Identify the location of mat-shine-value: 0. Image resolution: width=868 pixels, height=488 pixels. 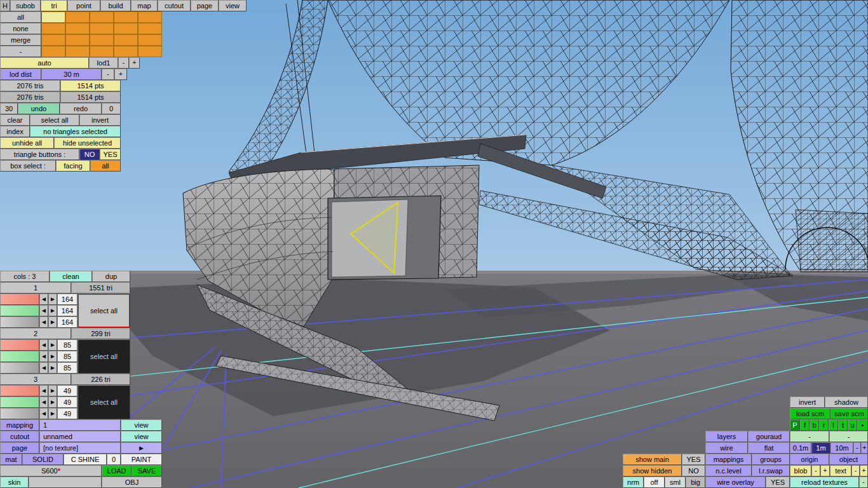
(114, 459).